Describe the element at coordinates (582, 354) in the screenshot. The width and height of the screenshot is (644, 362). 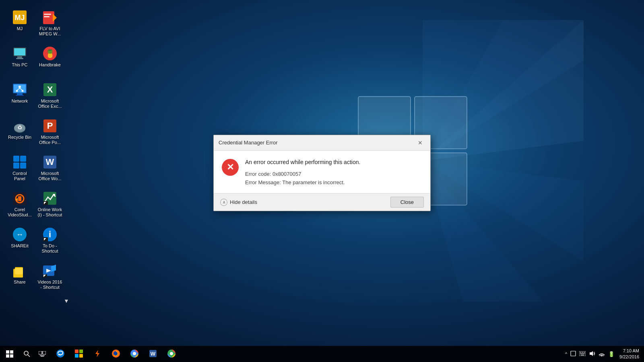
I see `keyboard-icon` at that location.